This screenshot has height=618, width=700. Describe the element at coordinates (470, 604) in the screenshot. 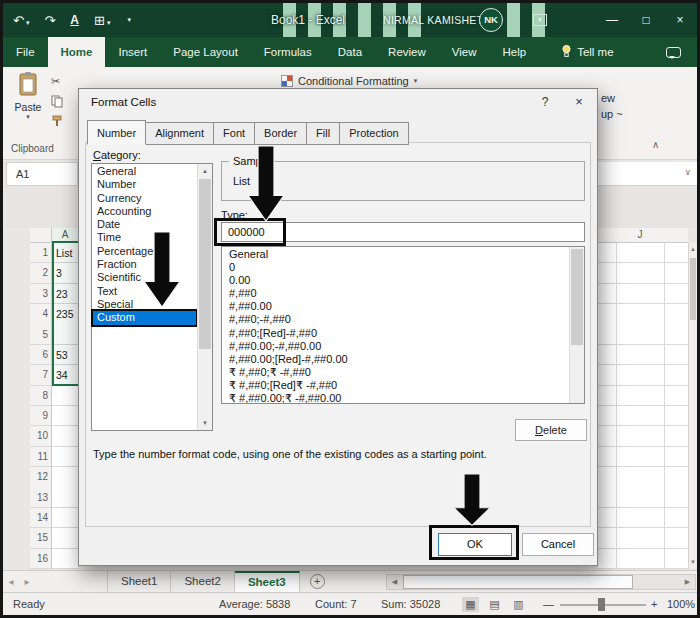

I see `normal-view-icon: ▦` at that location.